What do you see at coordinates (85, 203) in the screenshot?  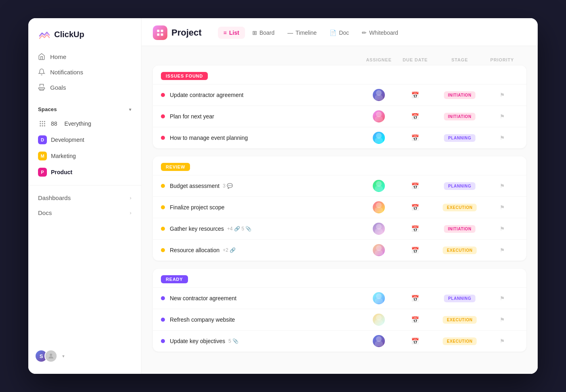 I see `bottom-section: Dashboards › Docs ›` at bounding box center [85, 203].